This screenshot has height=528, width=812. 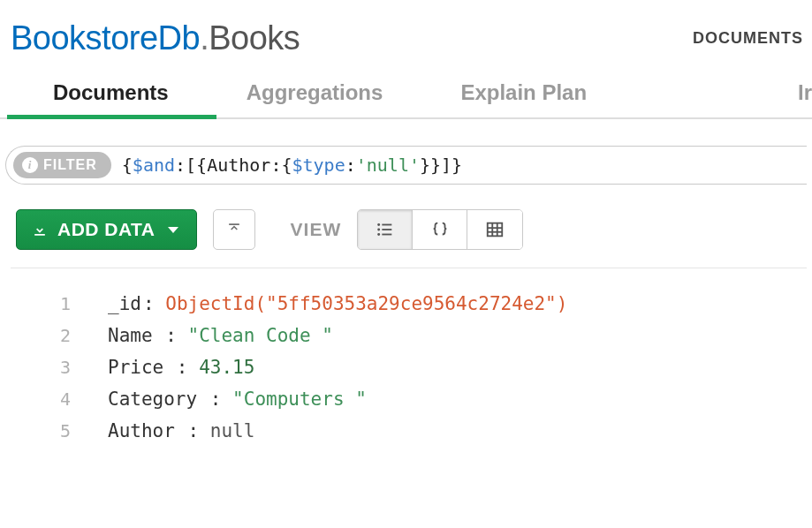 I want to click on query-string: 'null', so click(x=388, y=165).